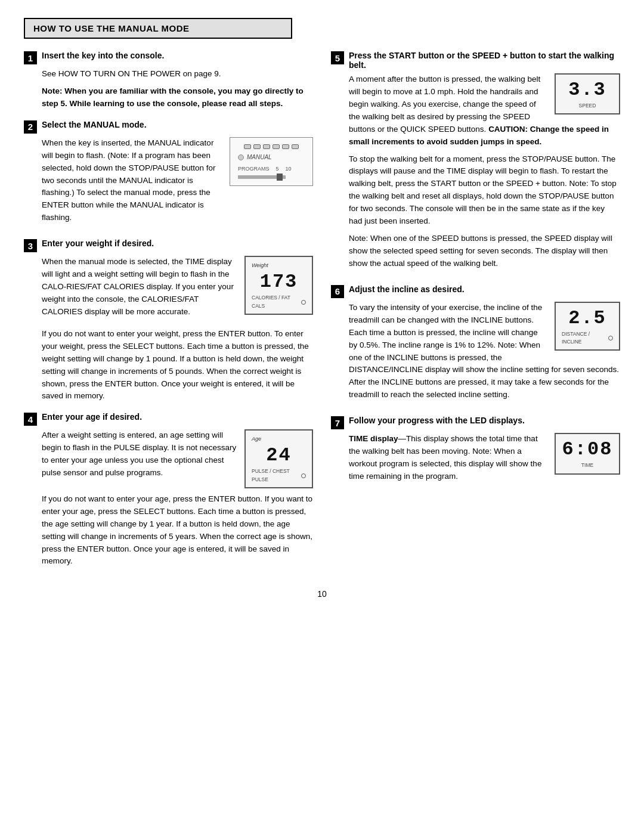  I want to click on step-1-title: Insert the key into the console., so click(103, 55).